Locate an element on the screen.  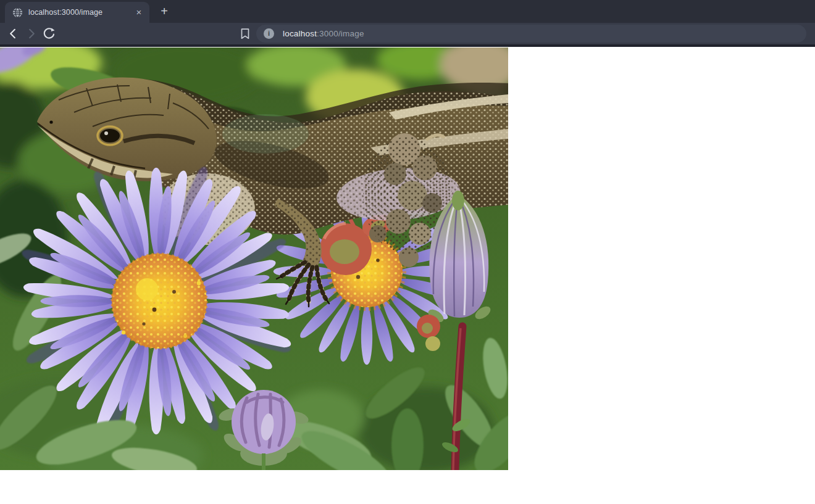
globe-favicon-icon is located at coordinates (17, 12).